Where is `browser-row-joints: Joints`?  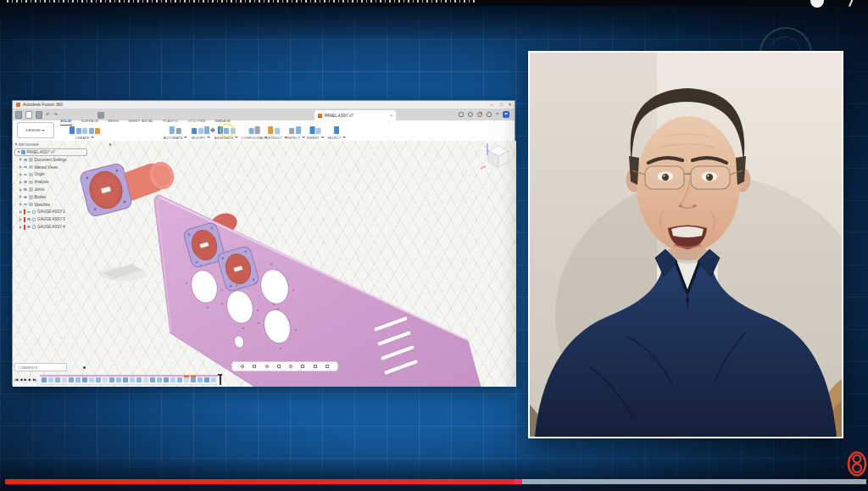 browser-row-joints: Joints is located at coordinates (65, 190).